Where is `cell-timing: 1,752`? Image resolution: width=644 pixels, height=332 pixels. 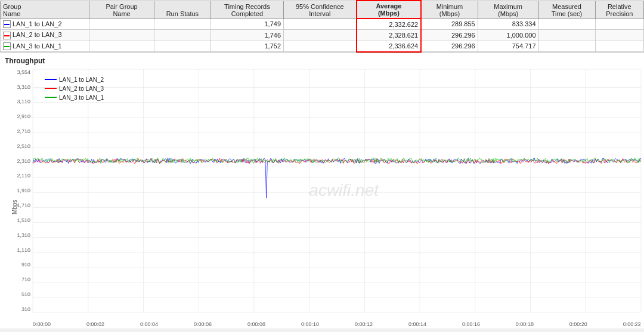 cell-timing: 1,752 is located at coordinates (247, 47).